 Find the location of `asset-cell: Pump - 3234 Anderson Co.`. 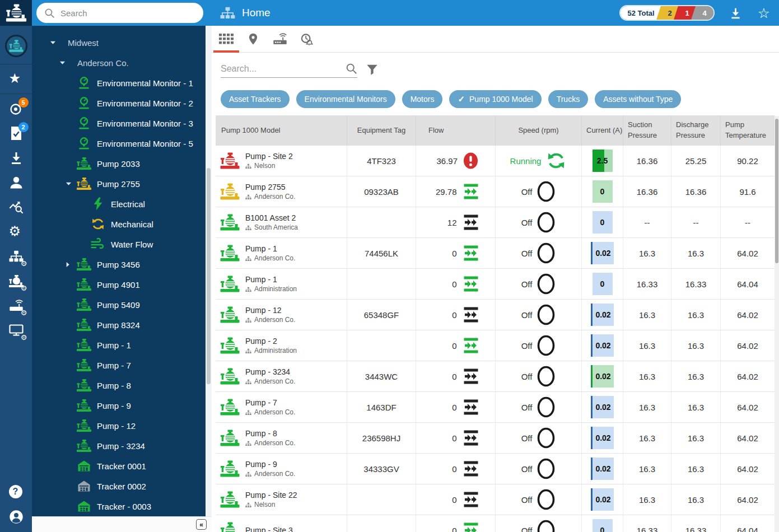

asset-cell: Pump - 3234 Anderson Co. is located at coordinates (281, 376).